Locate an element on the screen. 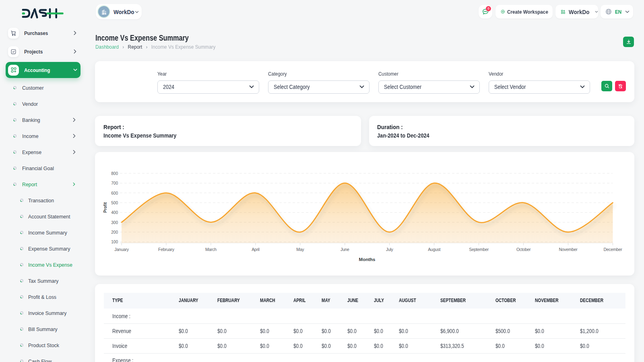  svg-text: March is located at coordinates (211, 249).